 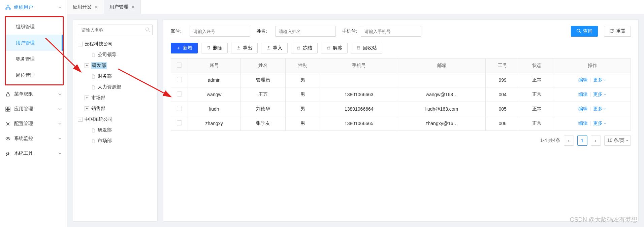 What do you see at coordinates (245, 48) in the screenshot?
I see `export-button: 导出` at bounding box center [245, 48].